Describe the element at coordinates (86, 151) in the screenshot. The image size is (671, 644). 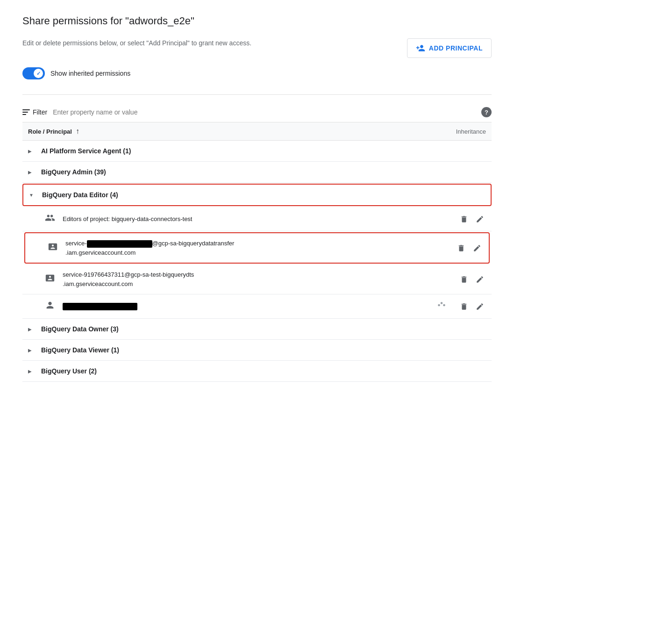
I see `role-name: AI Platform Service Agent (1)` at that location.